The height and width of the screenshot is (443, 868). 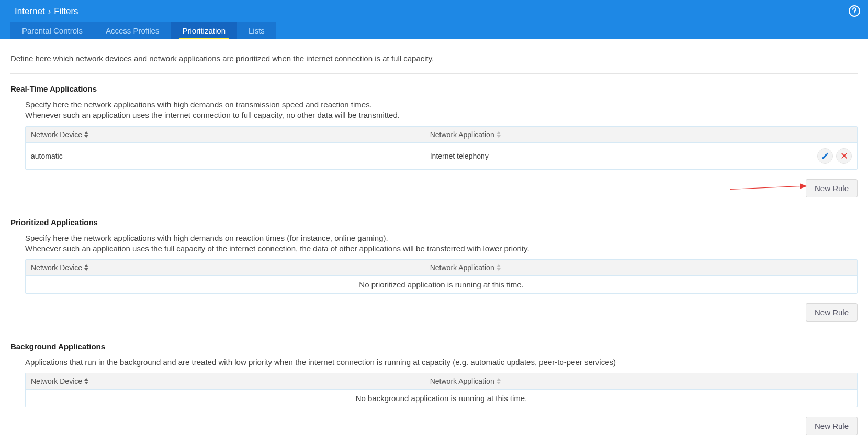 What do you see at coordinates (442, 156) in the screenshot?
I see `table-body: automatic Internet telephony` at bounding box center [442, 156].